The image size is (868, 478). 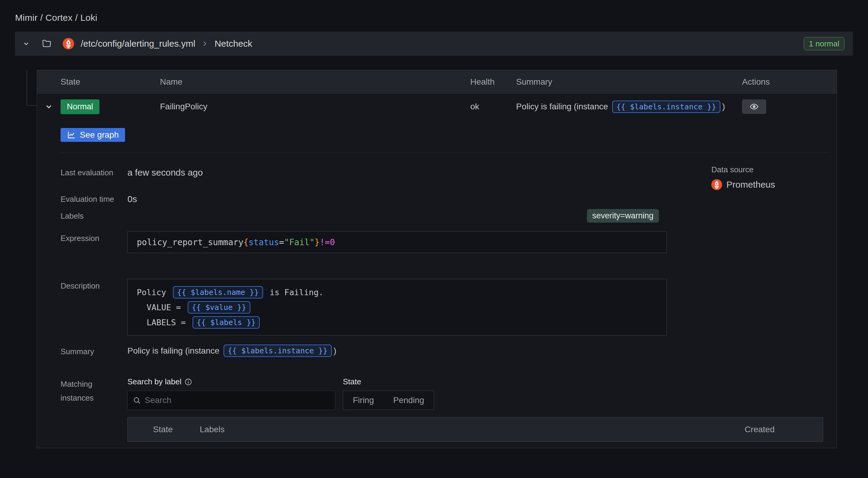 What do you see at coordinates (824, 44) in the screenshot?
I see `group-status-badge: 1 normal` at bounding box center [824, 44].